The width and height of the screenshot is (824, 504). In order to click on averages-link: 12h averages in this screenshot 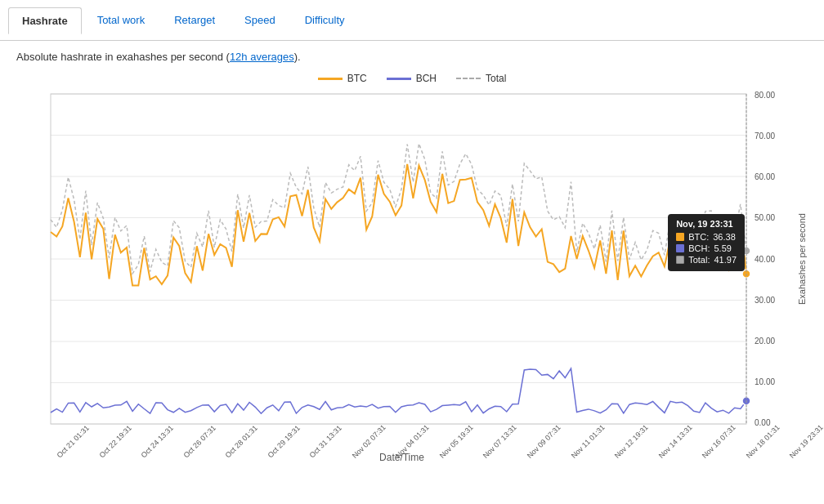, I will do `click(262, 57)`.